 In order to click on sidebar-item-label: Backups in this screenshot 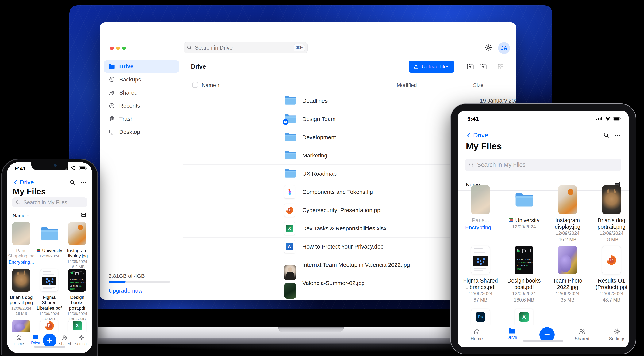, I will do `click(130, 80)`.